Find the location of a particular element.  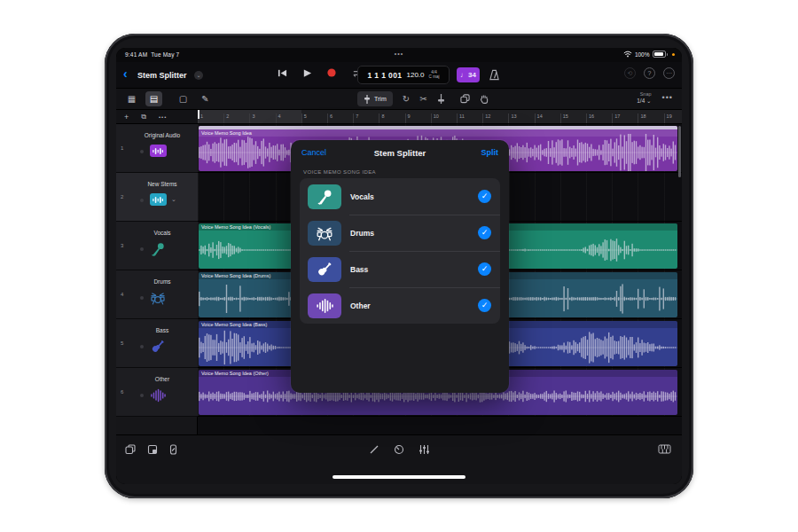

back-button: ‹ is located at coordinates (126, 74).